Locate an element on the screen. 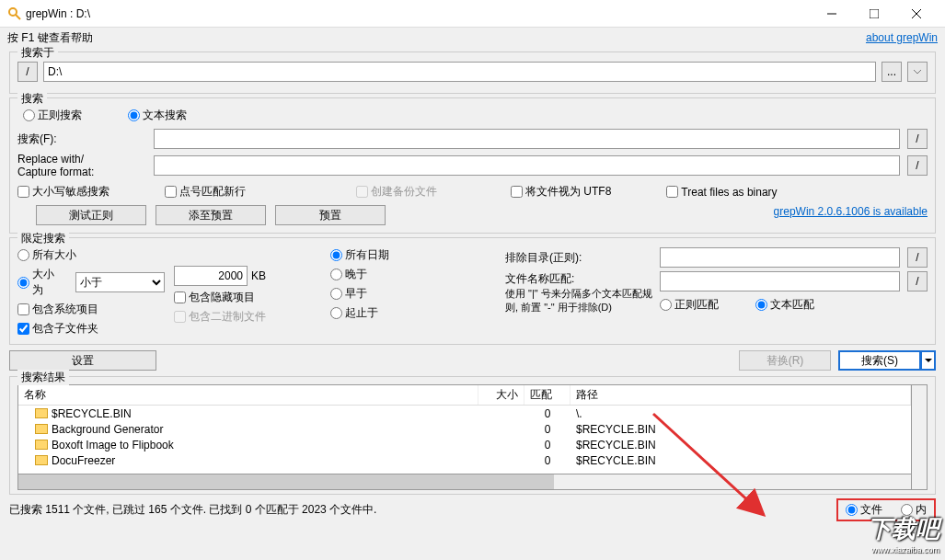  search-path-input is located at coordinates (460, 72).